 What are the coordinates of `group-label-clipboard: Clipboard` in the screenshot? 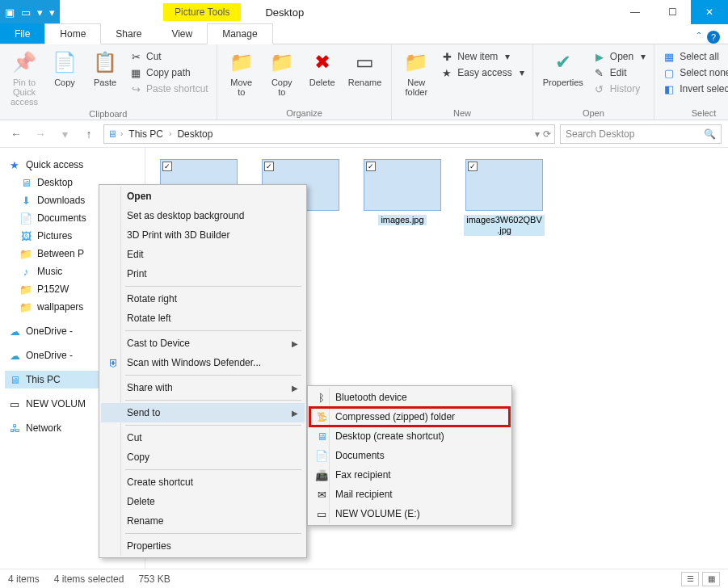 It's located at (108, 113).